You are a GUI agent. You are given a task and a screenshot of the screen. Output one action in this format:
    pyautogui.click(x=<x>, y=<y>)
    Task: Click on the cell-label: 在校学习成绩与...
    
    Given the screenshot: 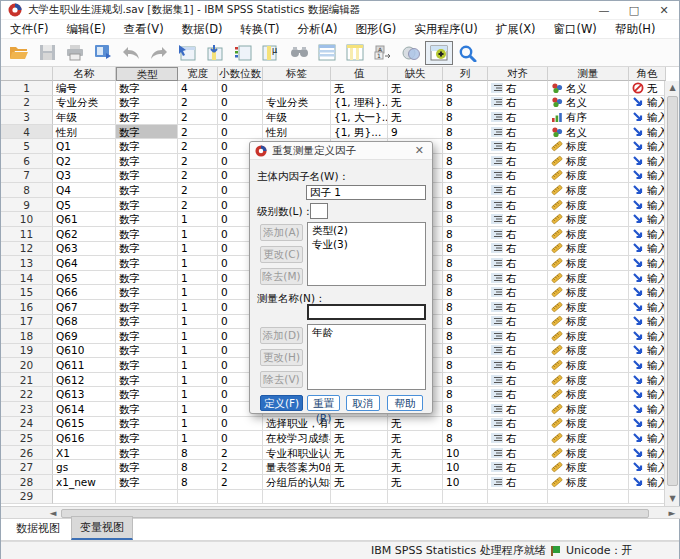 What is the action you would take?
    pyautogui.click(x=297, y=438)
    